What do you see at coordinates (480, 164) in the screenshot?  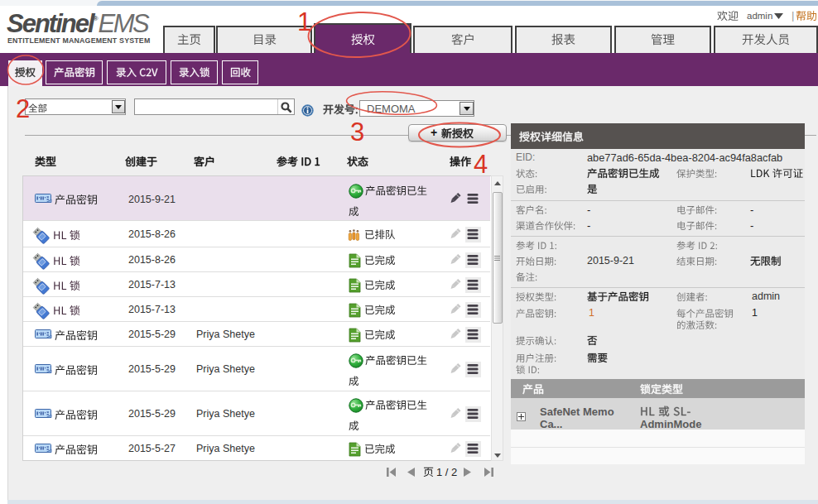 I see `svg-text: 4` at bounding box center [480, 164].